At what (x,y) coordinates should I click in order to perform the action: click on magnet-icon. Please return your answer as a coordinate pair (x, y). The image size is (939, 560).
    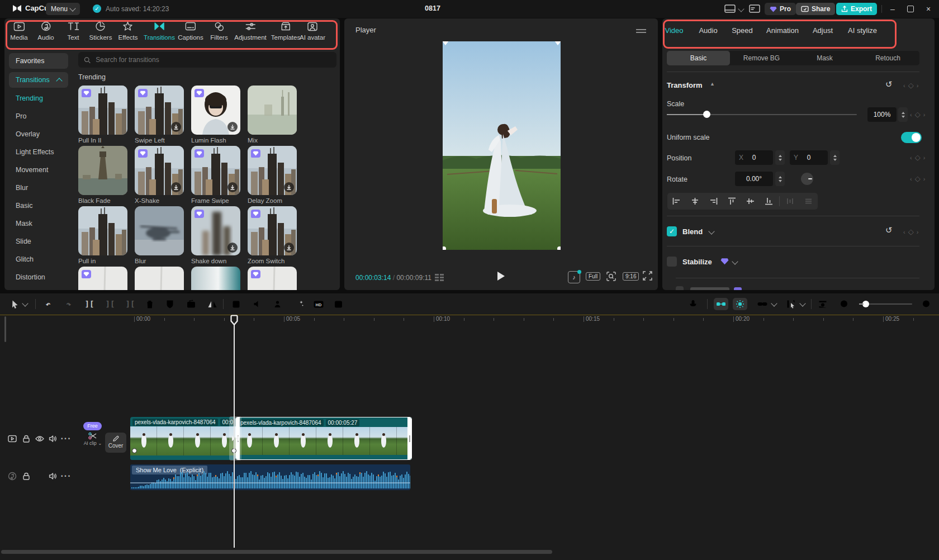
    Looking at the image, I should click on (721, 304).